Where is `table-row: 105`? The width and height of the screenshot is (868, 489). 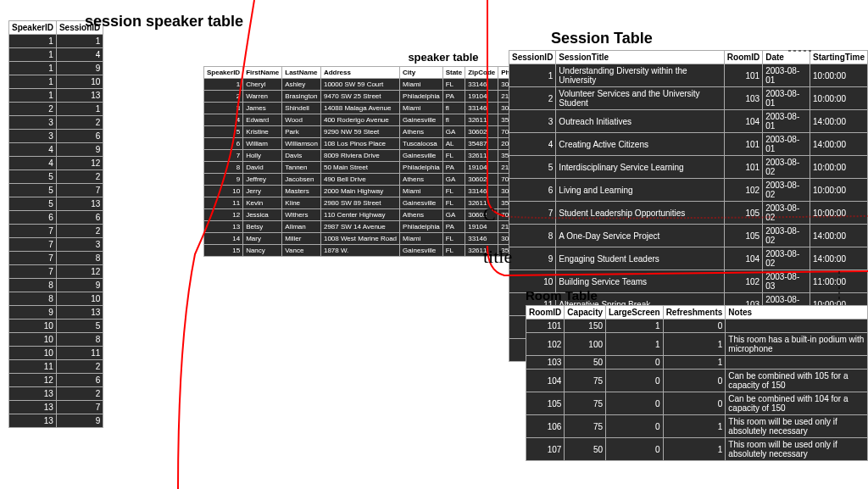 table-row: 105 is located at coordinates (56, 326).